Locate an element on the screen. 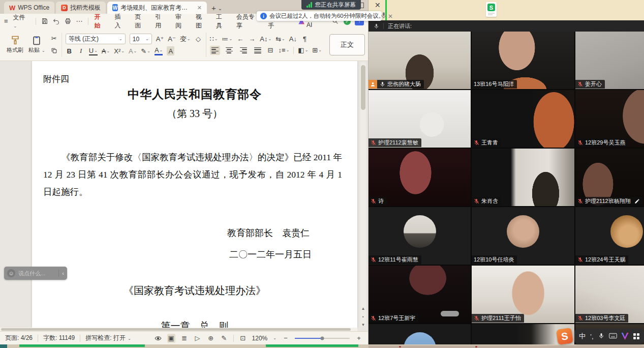 This screenshot has height=348, width=644. wrap-button: ⇆⌄ is located at coordinates (281, 39).